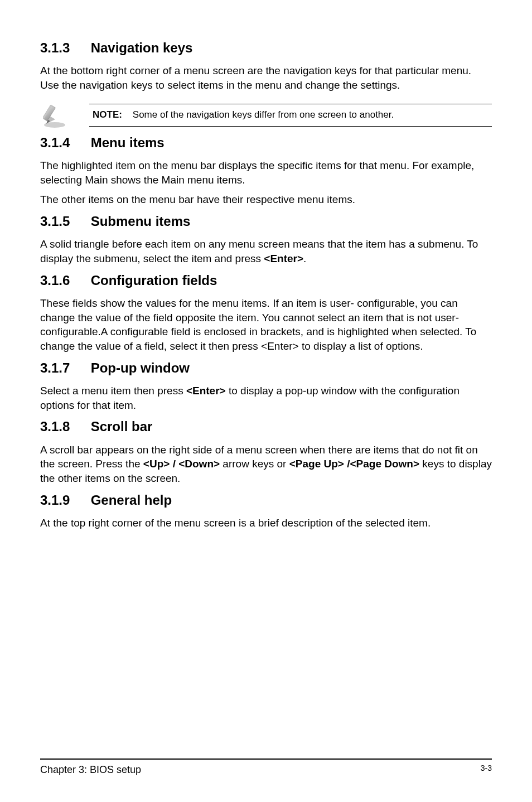 This screenshot has width=532, height=802. Describe the element at coordinates (254, 464) in the screenshot. I see `text: arrow keys or` at that location.